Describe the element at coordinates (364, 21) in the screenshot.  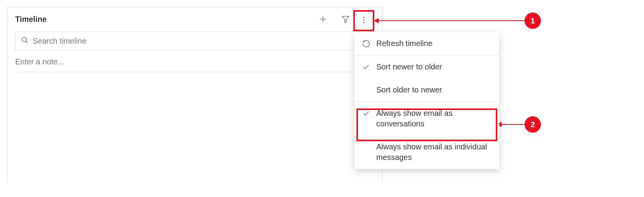
I see `more-commands-highlight` at that location.